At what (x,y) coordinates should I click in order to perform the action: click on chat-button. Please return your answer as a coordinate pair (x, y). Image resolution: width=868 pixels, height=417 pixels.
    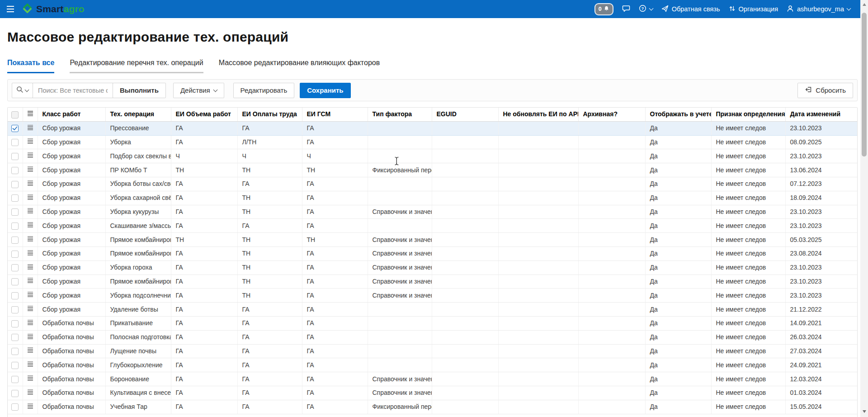
    Looking at the image, I should click on (626, 9).